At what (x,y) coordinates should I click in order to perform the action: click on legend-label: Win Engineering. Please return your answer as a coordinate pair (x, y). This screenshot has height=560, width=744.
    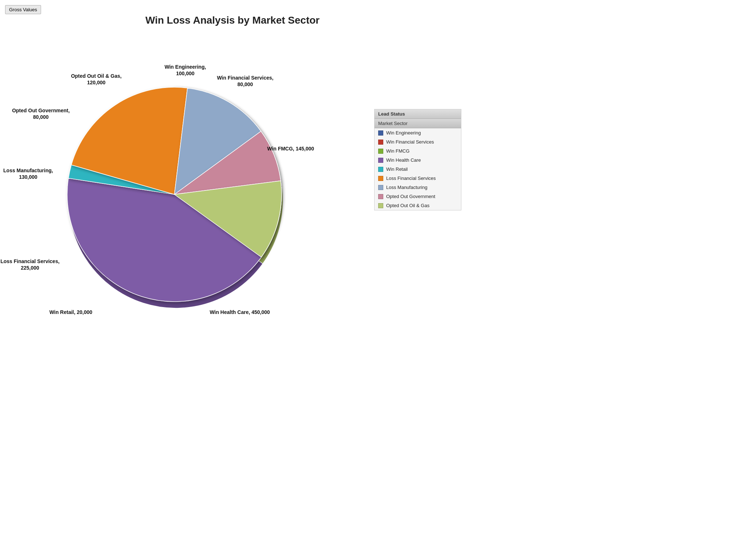
    Looking at the image, I should click on (403, 133).